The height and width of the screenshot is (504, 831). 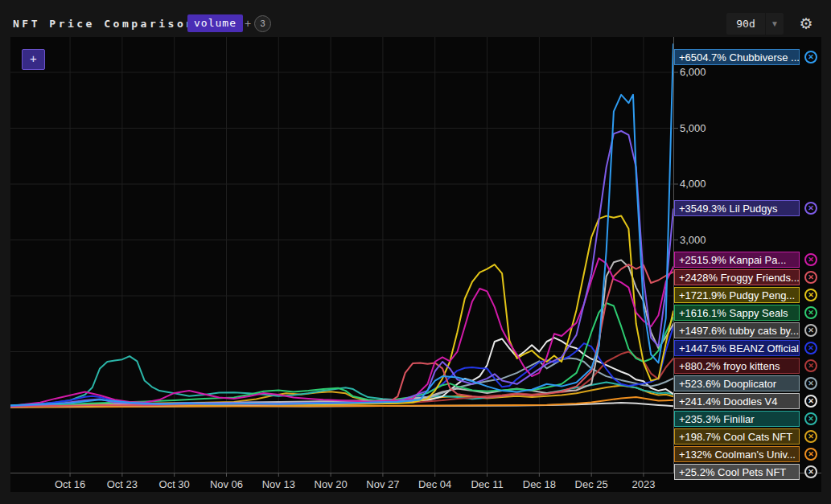 I want to click on legend-item-dooplicator: +523.6% Dooplicator, so click(x=737, y=383).